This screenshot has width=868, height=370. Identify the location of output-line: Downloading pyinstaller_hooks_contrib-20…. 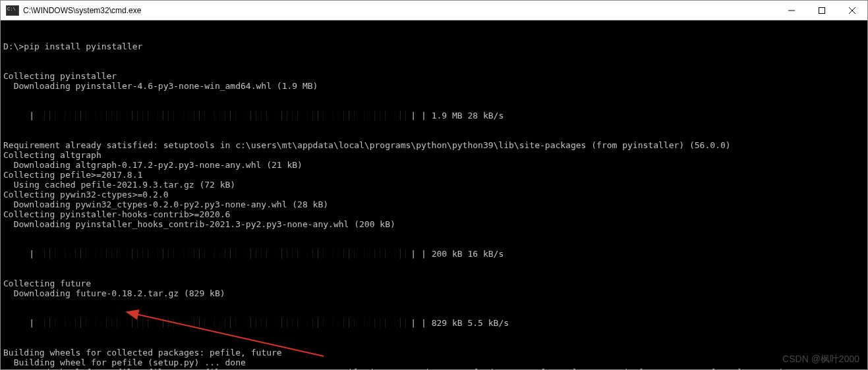
(434, 224).